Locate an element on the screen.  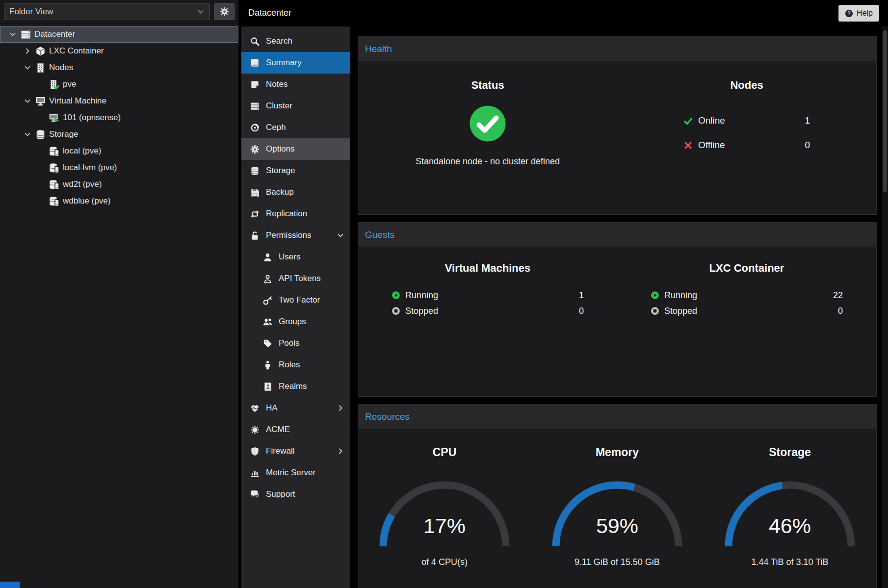
vertical-scrollbar is located at coordinates (885, 307).